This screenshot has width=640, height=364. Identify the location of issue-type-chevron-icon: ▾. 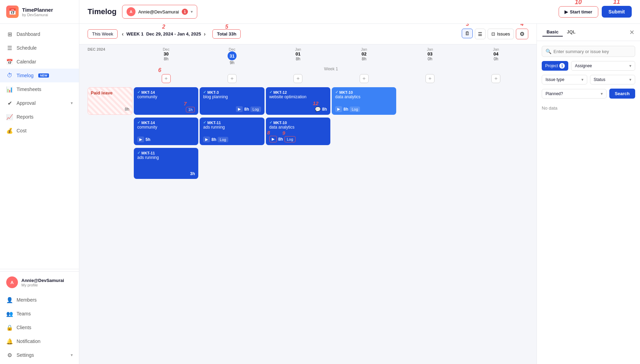
(582, 80).